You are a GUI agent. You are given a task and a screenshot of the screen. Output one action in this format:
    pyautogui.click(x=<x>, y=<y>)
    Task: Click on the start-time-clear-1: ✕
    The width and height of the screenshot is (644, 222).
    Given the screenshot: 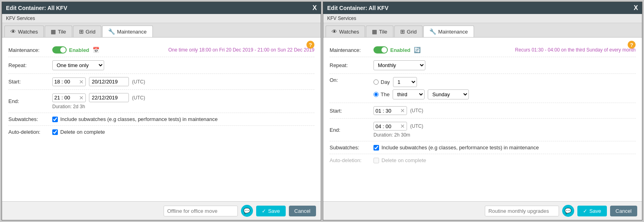 What is the action you would take?
    pyautogui.click(x=81, y=82)
    